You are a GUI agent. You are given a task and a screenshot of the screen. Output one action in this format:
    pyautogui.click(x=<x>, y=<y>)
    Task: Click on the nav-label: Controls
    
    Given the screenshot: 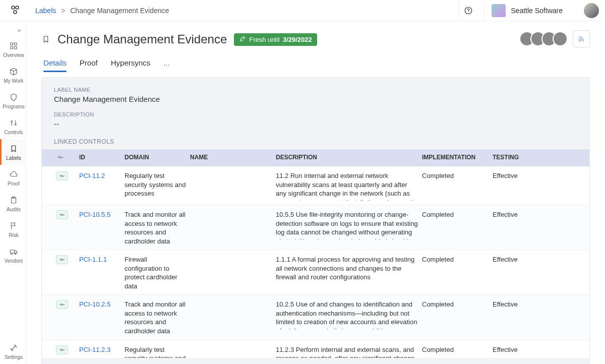 What is the action you would take?
    pyautogui.click(x=13, y=132)
    